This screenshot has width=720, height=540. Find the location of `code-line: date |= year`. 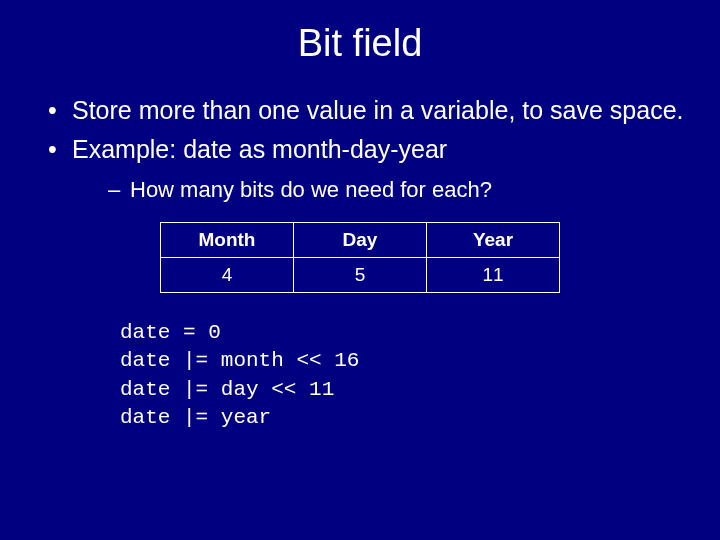

code-line: date |= year is located at coordinates (196, 418).